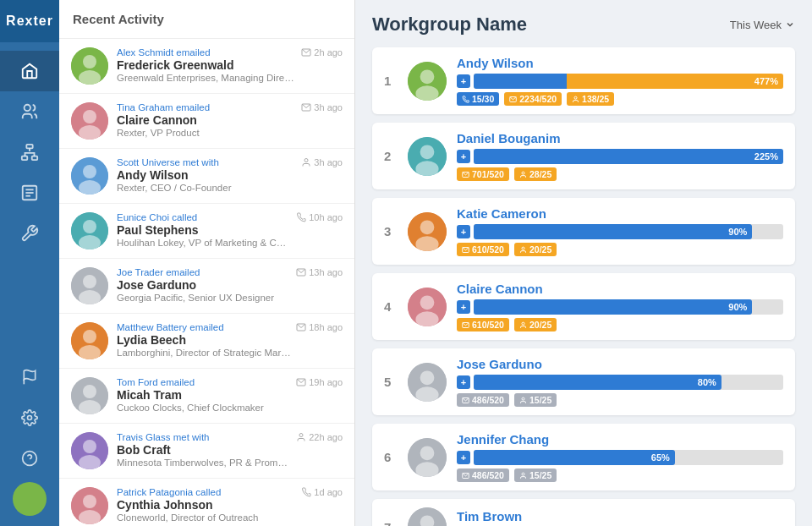  I want to click on sidebar-item-notes, so click(30, 193).